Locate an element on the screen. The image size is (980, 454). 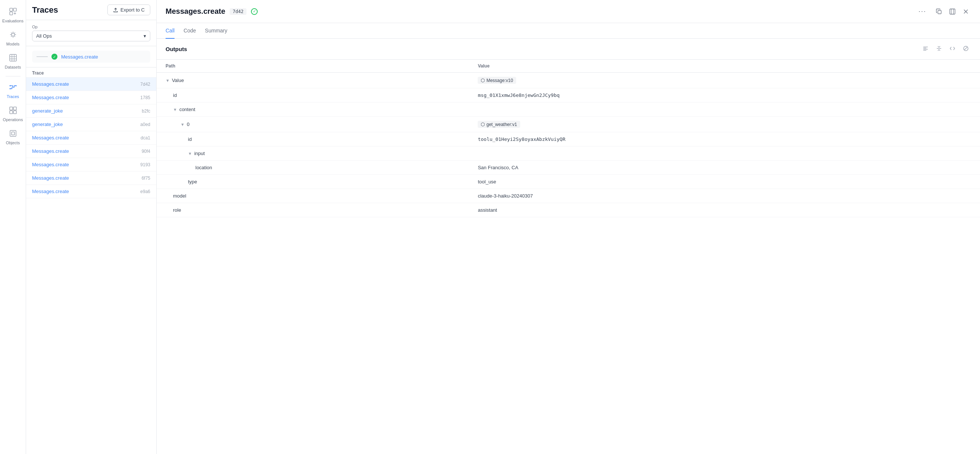
path-cell: id is located at coordinates (313, 139).